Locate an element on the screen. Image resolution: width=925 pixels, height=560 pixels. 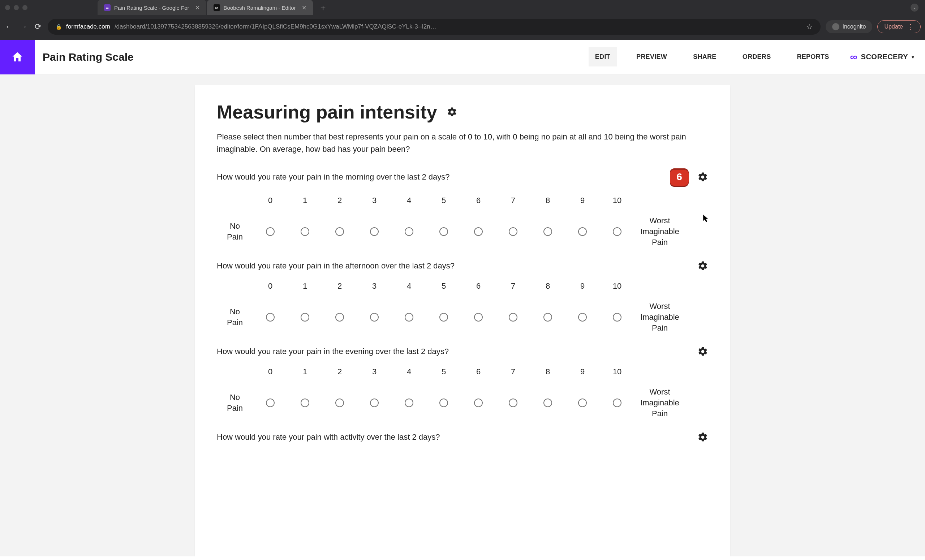
browser-tab: ∞ Boobesh Ramalingam - Editor ✕ is located at coordinates (260, 8).